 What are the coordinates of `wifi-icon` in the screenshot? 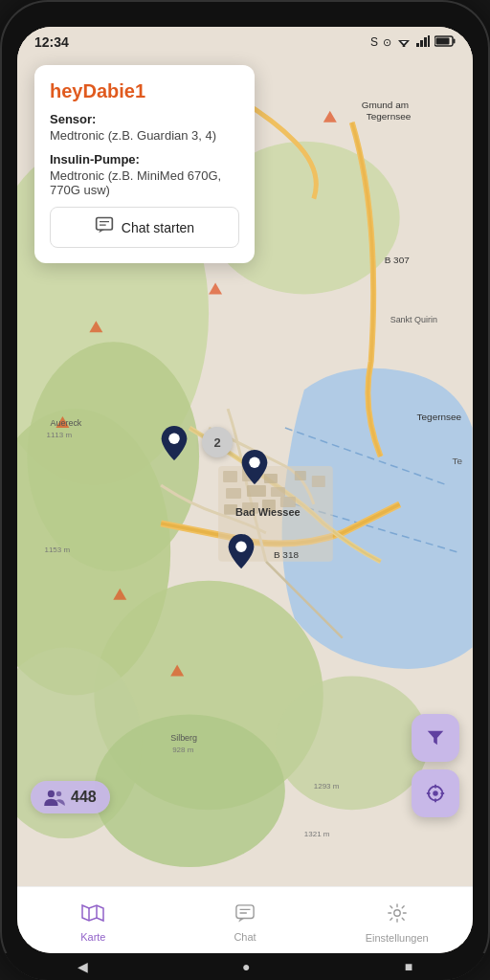 It's located at (404, 42).